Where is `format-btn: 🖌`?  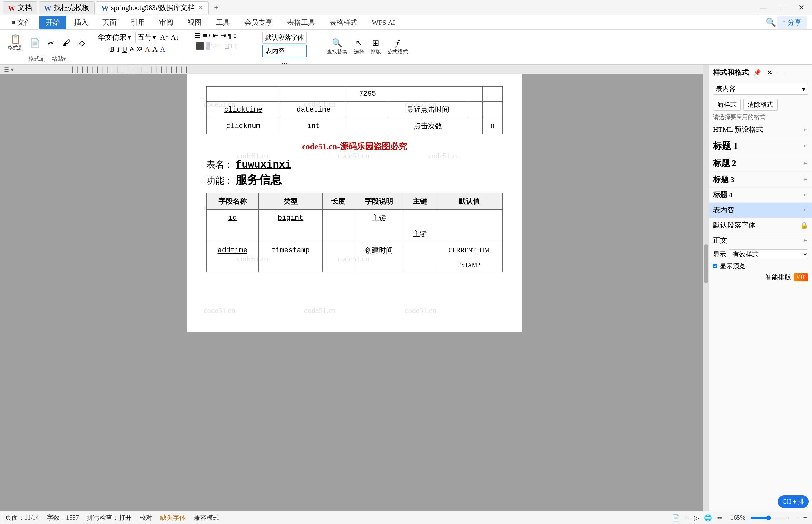 format-btn: 🖌 is located at coordinates (66, 43).